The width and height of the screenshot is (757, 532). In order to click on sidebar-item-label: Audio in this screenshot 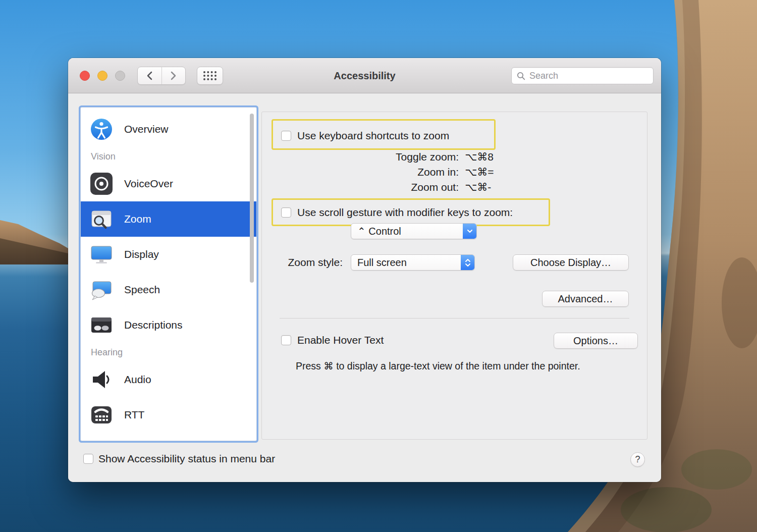, I will do `click(138, 380)`.